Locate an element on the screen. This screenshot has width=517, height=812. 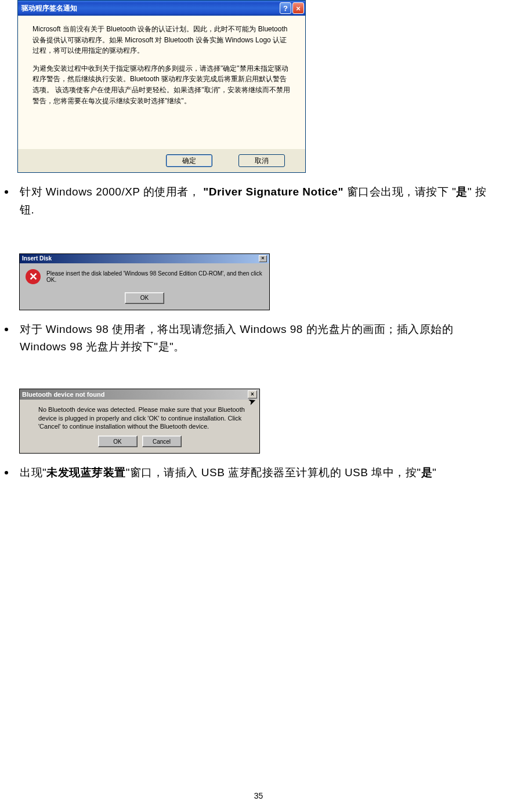
dialog-buttons: OK is located at coordinates (144, 300).